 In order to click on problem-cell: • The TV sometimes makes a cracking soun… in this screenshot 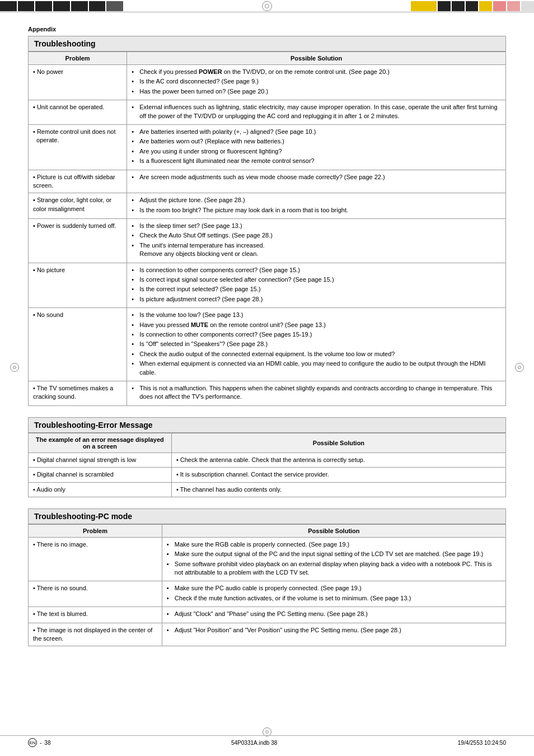, I will do `click(78, 393)`.